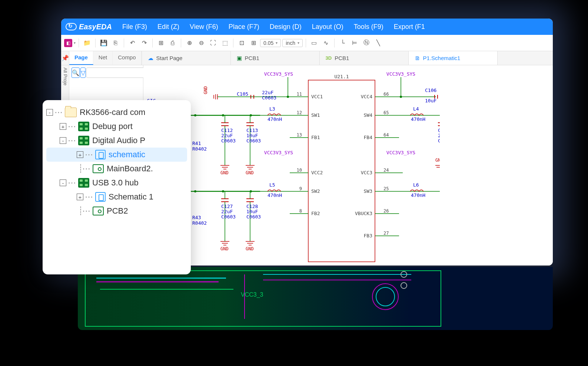  I want to click on redo-icon: ↷, so click(144, 43).